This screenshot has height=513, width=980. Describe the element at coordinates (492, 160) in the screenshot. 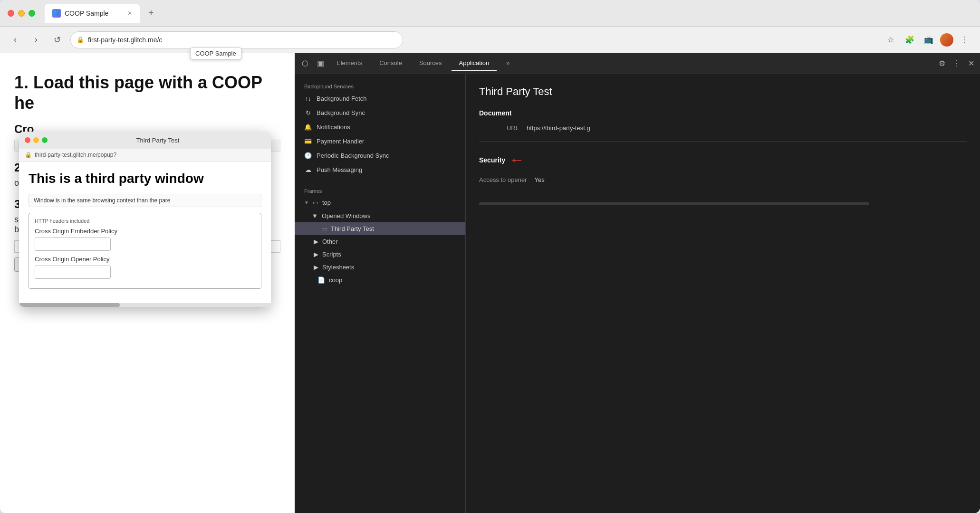

I see `security-label: Security` at that location.